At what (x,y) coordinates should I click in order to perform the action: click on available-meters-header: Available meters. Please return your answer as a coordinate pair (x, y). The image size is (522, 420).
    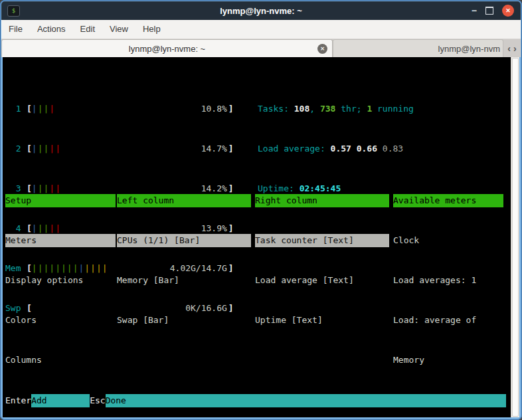
    Looking at the image, I should click on (448, 201).